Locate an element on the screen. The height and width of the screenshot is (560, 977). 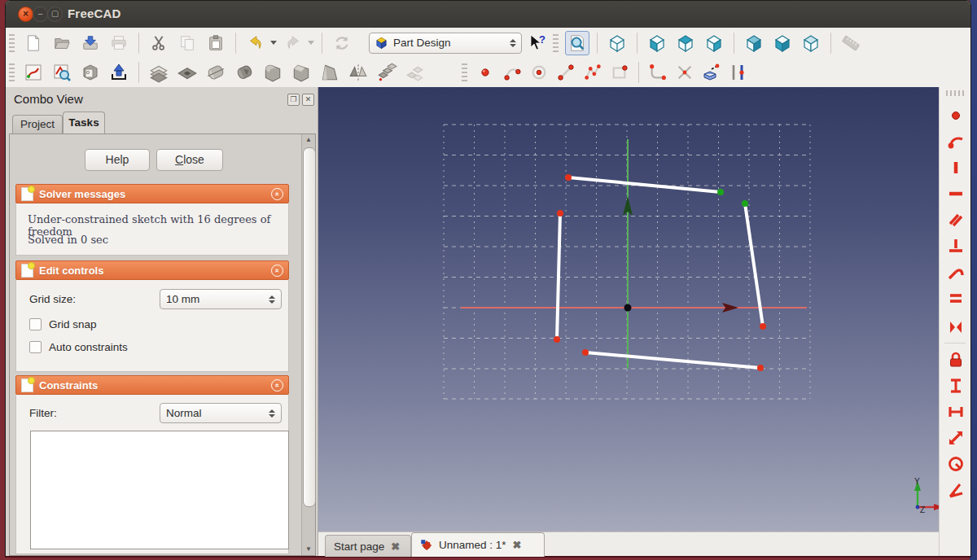
groove-button is located at coordinates (244, 72).